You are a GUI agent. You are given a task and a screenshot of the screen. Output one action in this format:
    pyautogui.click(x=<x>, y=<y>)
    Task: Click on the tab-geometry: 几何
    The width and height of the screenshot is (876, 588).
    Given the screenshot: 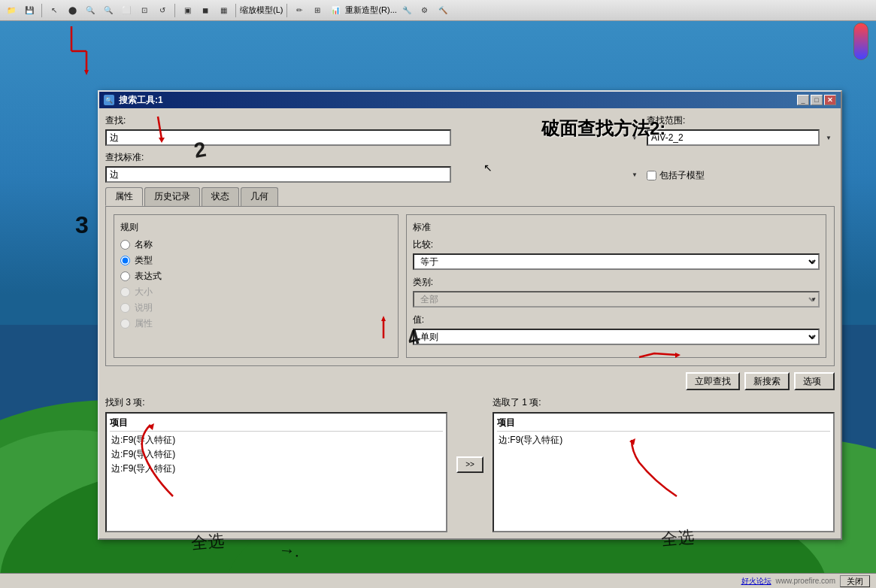 What is the action you would take?
    pyautogui.click(x=259, y=197)
    